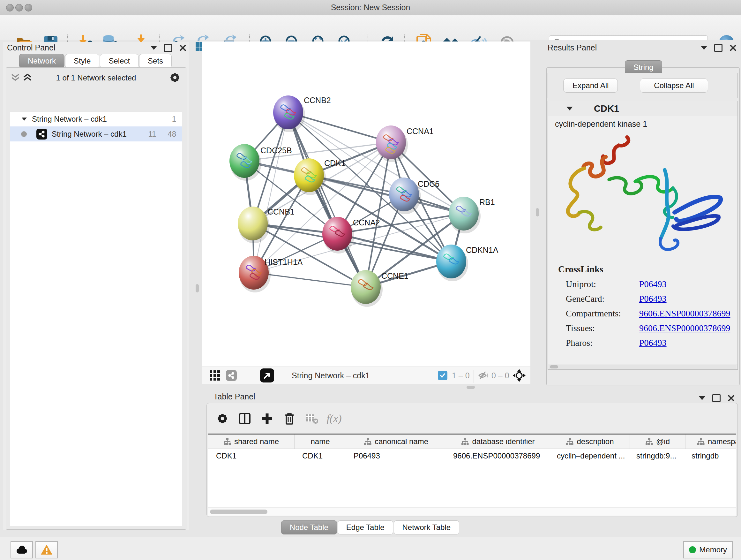 The height and width of the screenshot is (560, 741). What do you see at coordinates (733, 48) in the screenshot?
I see `results-panel-close-icon` at bounding box center [733, 48].